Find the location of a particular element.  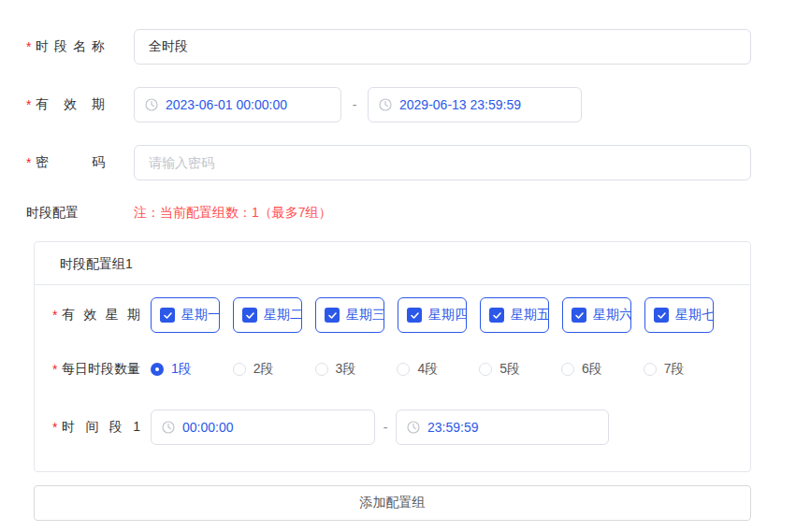

weekday-checkbox-tuesday: 星期二 is located at coordinates (268, 315).